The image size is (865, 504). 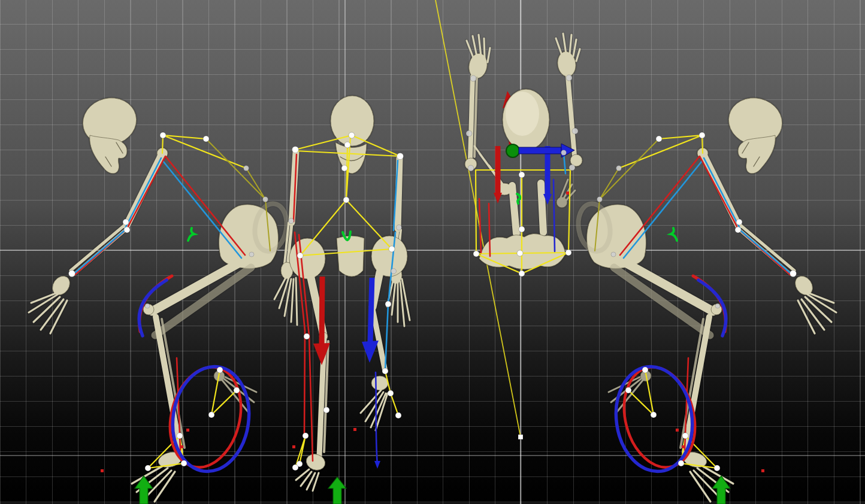 What do you see at coordinates (370, 352) in the screenshot?
I see `right-thigh-arrowhead-blue` at bounding box center [370, 352].